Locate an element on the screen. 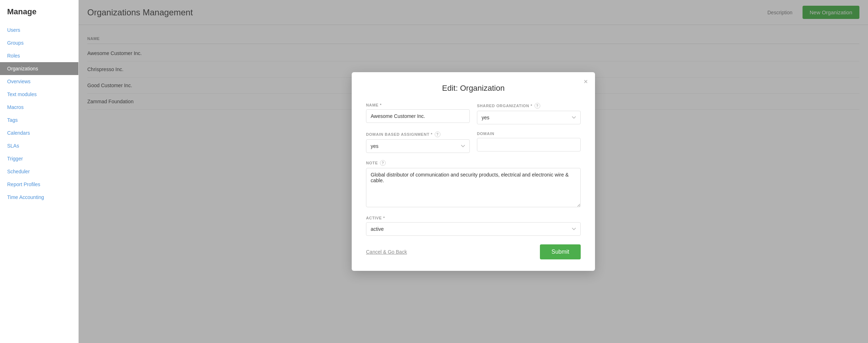 The image size is (868, 343). shared-org-label: SHARED ORGANIZATION * ? is located at coordinates (529, 106).